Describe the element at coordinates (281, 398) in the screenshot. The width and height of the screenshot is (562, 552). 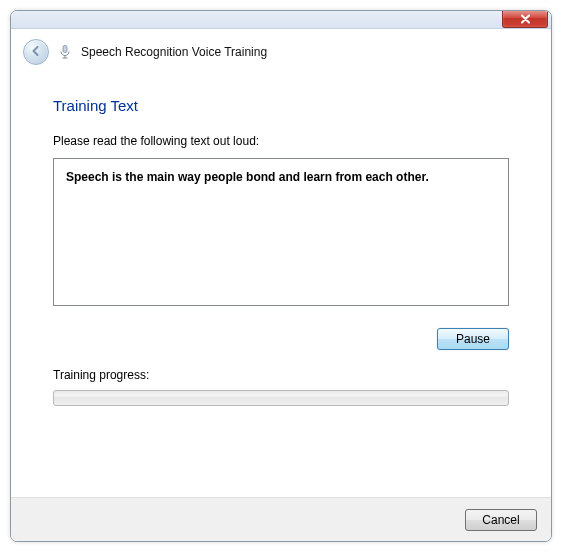
I see `progress-bar` at that location.